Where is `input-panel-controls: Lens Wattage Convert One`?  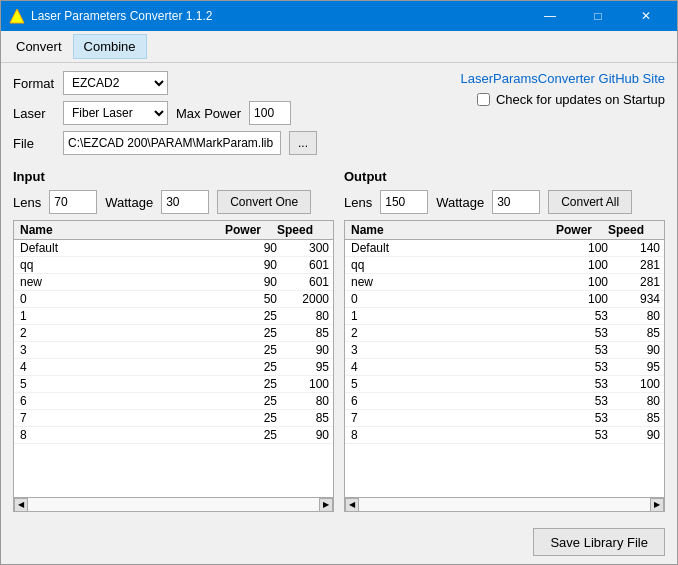
input-panel-controls: Lens Wattage Convert One is located at coordinates (174, 202).